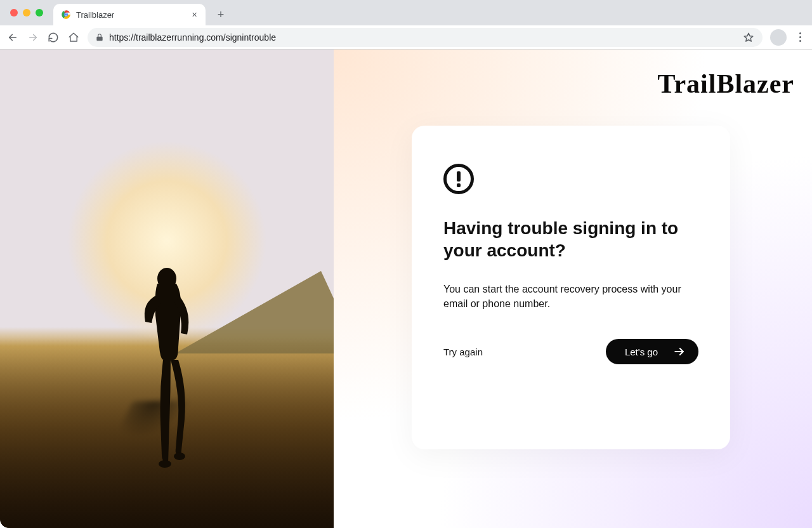  Describe the element at coordinates (571, 352) in the screenshot. I see `card-actions: Try again Let's go` at that location.